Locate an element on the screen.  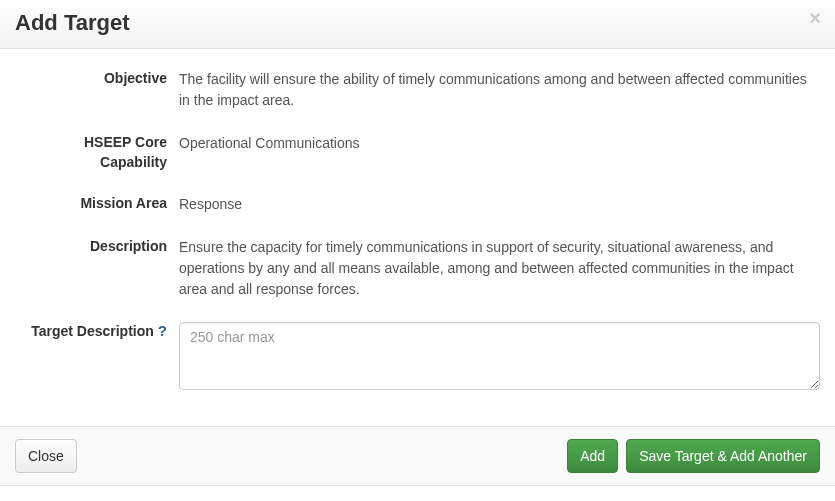
close-icon: × is located at coordinates (815, 18).